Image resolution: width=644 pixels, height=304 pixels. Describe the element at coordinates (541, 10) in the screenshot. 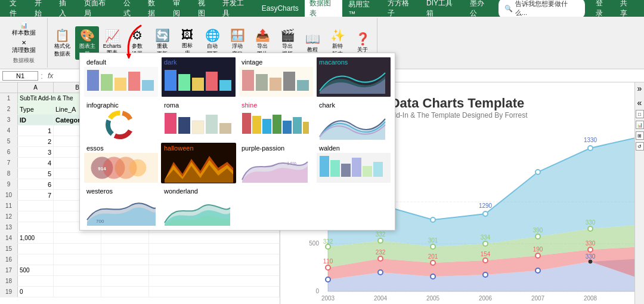

I see `search-bar: 🔍 告诉我您想要做什么...` at that location.